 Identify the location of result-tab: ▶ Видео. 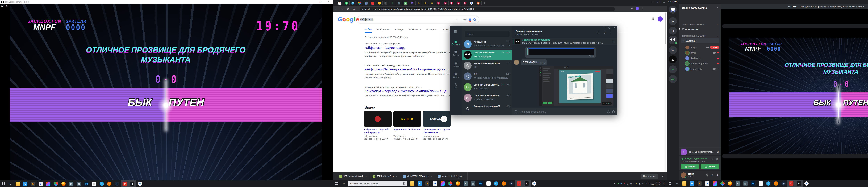
(400, 30).